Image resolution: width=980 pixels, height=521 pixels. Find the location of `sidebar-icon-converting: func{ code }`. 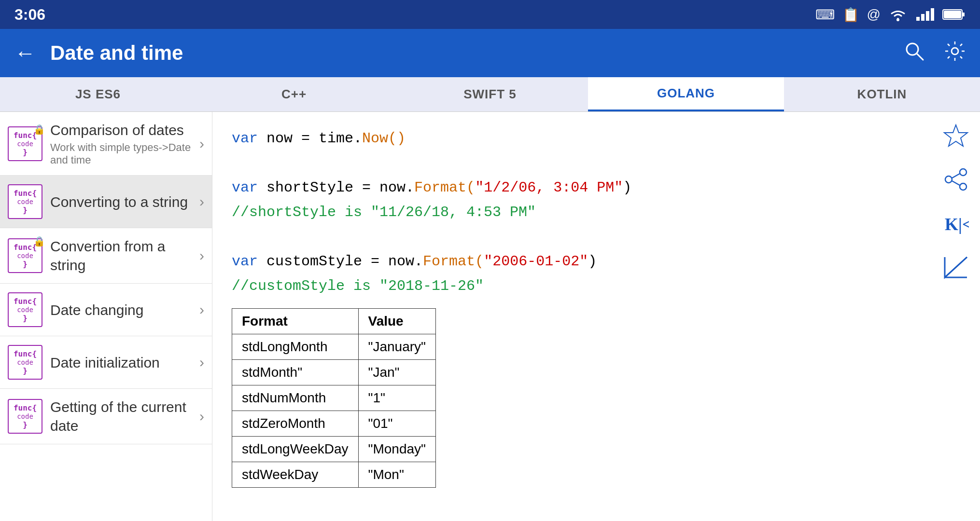

sidebar-icon-converting: func{ code } is located at coordinates (25, 202).